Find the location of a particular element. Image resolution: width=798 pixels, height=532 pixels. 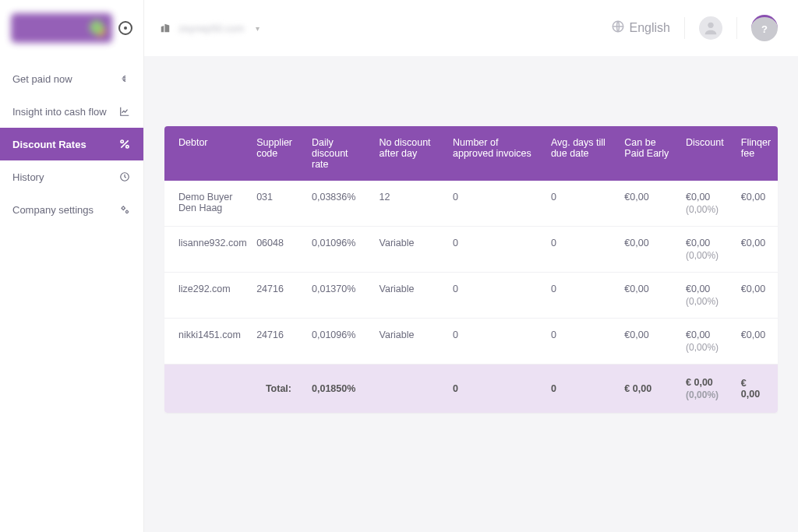

th-approved: Number of approved invoices is located at coordinates (496, 153).